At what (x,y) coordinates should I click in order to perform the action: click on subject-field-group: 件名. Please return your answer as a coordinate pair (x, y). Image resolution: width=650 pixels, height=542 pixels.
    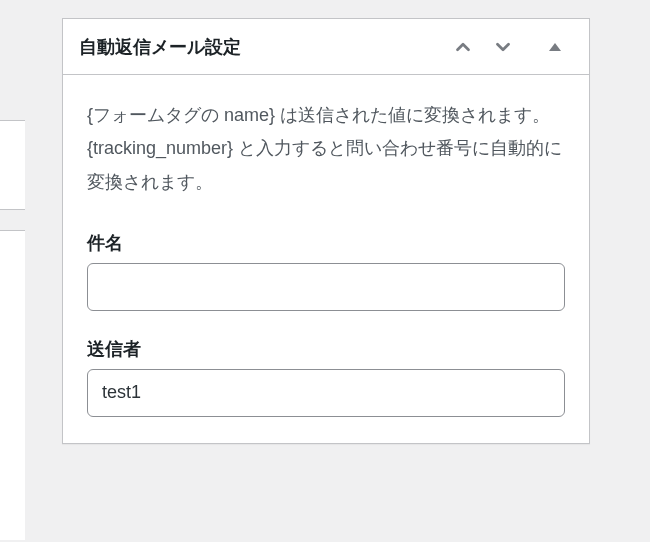
    Looking at the image, I should click on (326, 271).